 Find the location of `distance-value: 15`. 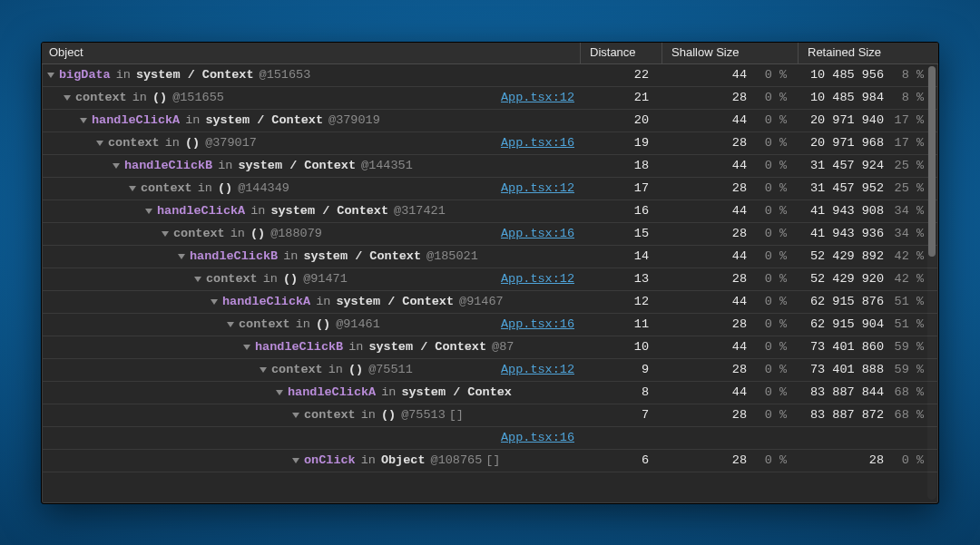

distance-value: 15 is located at coordinates (621, 234).